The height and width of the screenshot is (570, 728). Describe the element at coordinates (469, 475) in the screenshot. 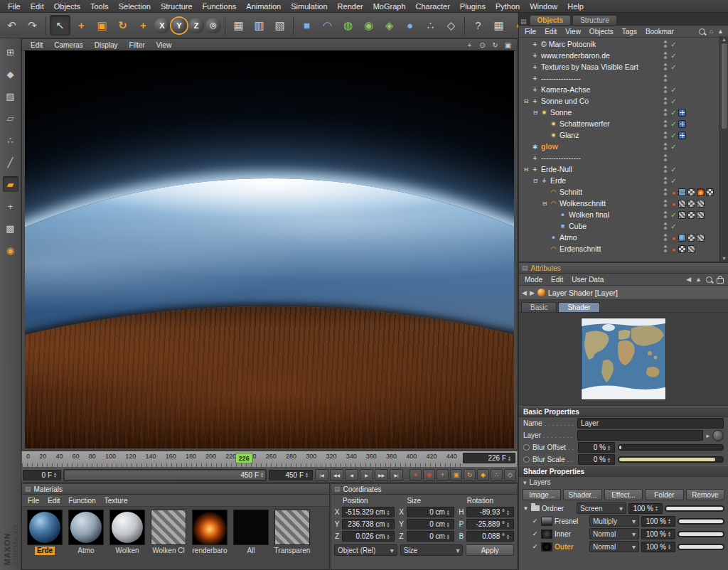

I see `record-rotation-toggle: ↻` at that location.